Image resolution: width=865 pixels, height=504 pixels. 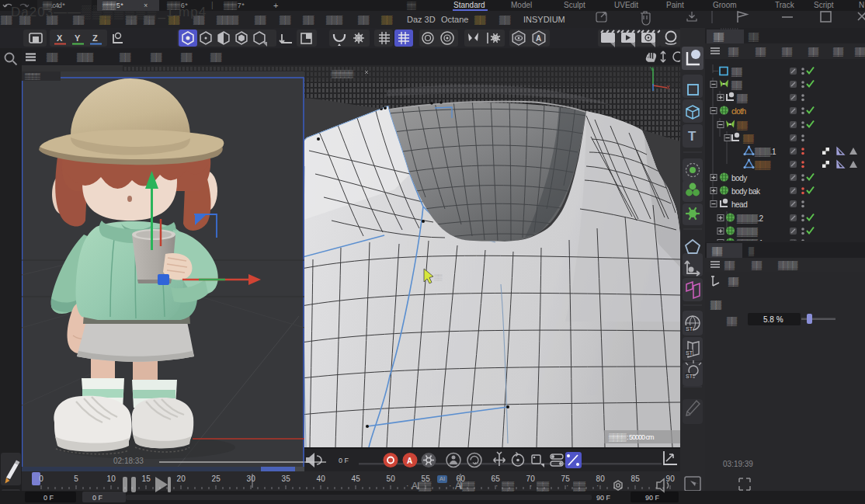 I want to click on svg-text: 03:19:39, so click(x=738, y=464).